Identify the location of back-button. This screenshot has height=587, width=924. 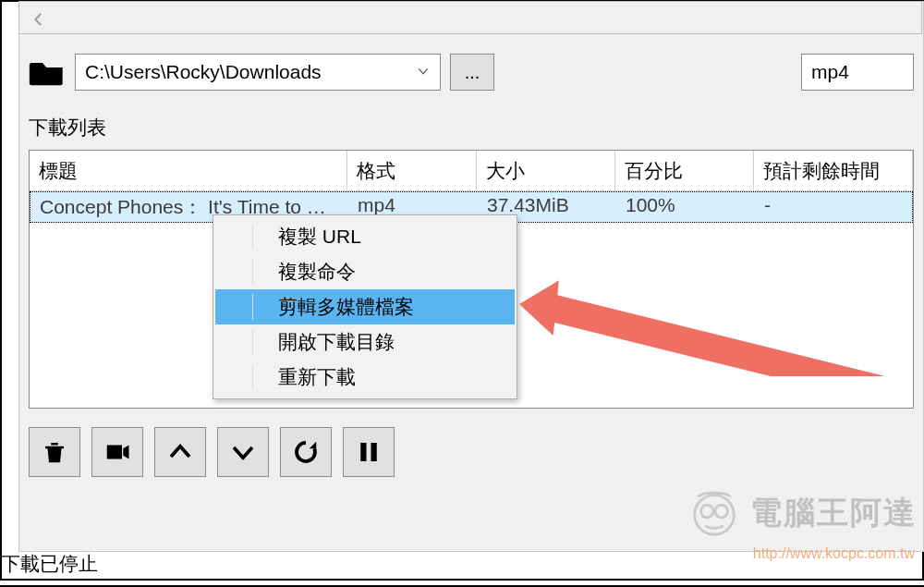
(39, 19).